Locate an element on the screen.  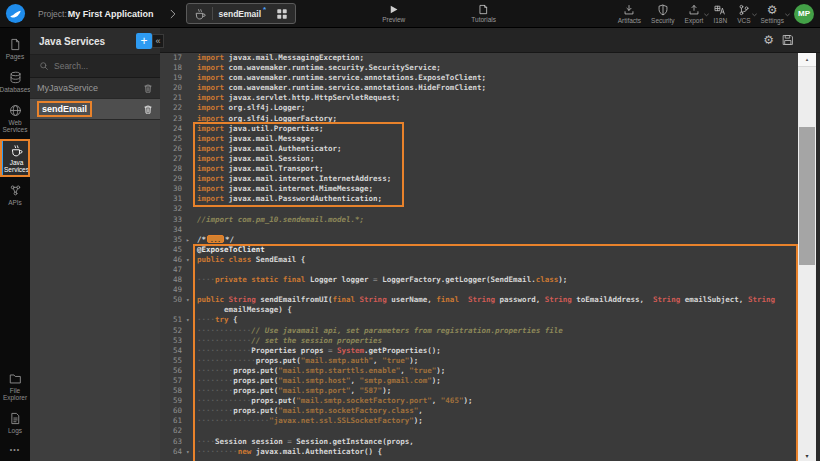
code-segment: javax.mail.PasswordAuthentication; is located at coordinates (303, 199).